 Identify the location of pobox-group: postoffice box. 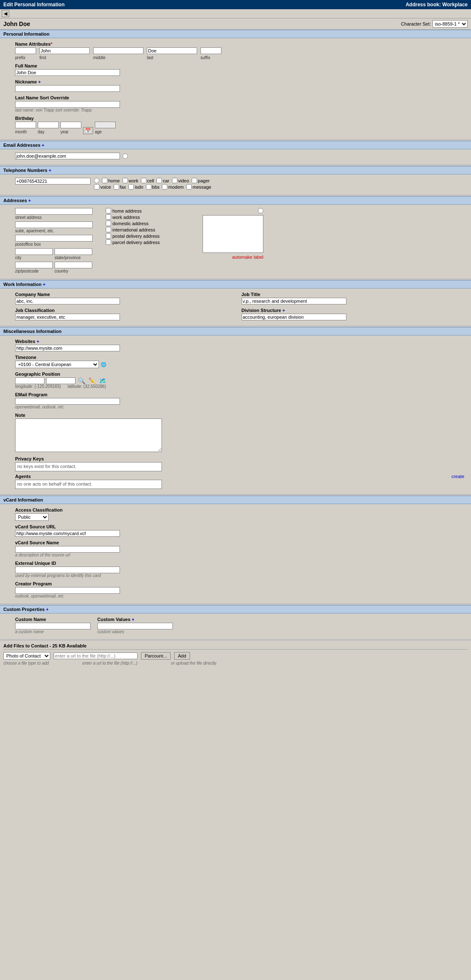
(57, 241).